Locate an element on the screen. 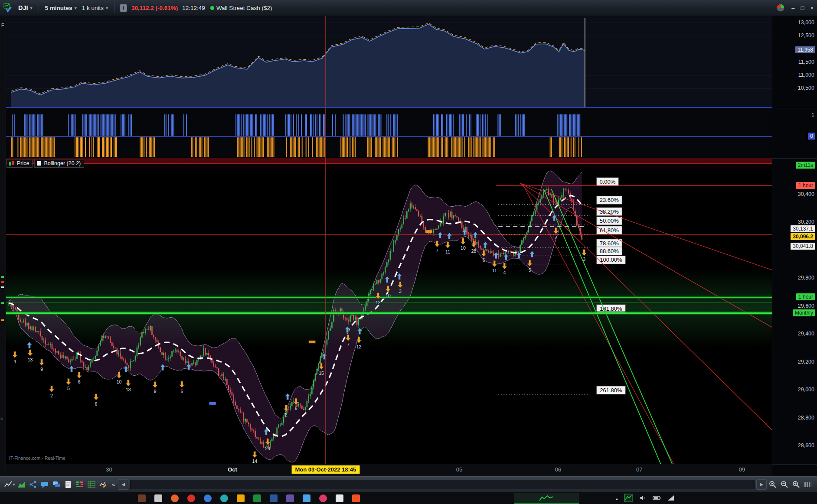 The width and height of the screenshot is (817, 504). market-depth-button is located at coordinates (80, 484).